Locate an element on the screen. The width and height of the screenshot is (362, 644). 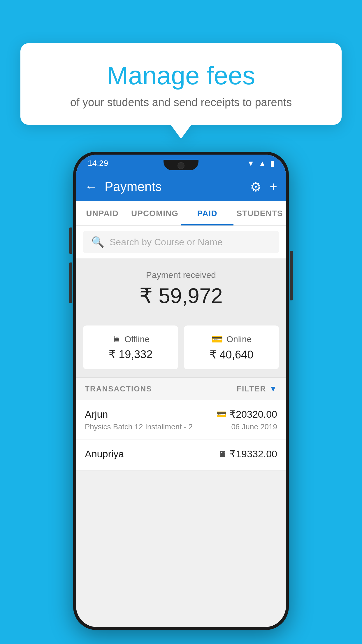
status-icons: ▼ ▲ ▮ is located at coordinates (261, 163).